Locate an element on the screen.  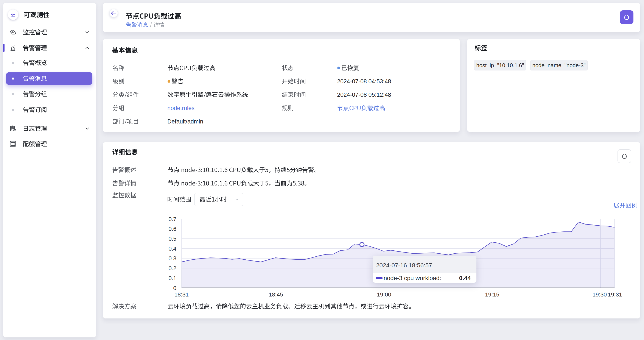
svg-text: 0.6 is located at coordinates (172, 229).